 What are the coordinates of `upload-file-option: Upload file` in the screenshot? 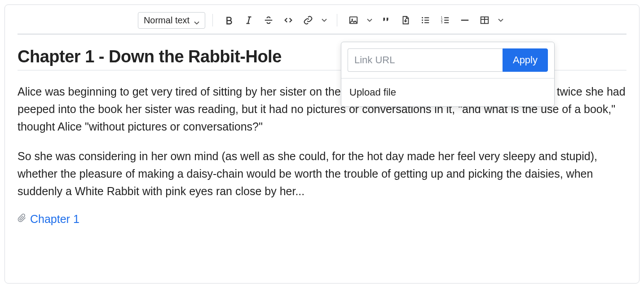 It's located at (448, 92).